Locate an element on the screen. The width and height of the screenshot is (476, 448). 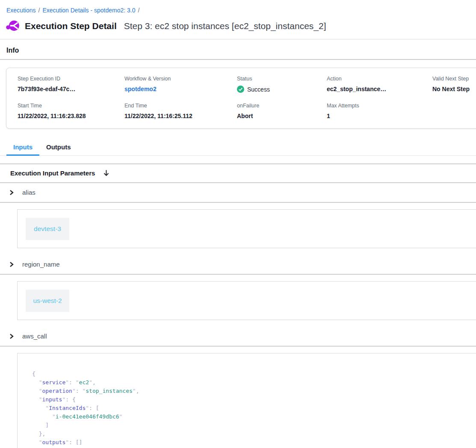
field-action: Action ec2_stop_instance… is located at coordinates (380, 84).